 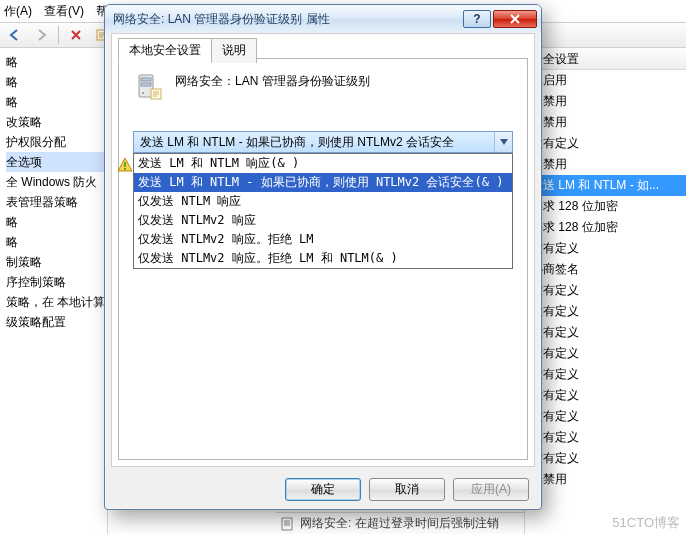 I want to click on list-item: 协商签名, so click(x=606, y=270).